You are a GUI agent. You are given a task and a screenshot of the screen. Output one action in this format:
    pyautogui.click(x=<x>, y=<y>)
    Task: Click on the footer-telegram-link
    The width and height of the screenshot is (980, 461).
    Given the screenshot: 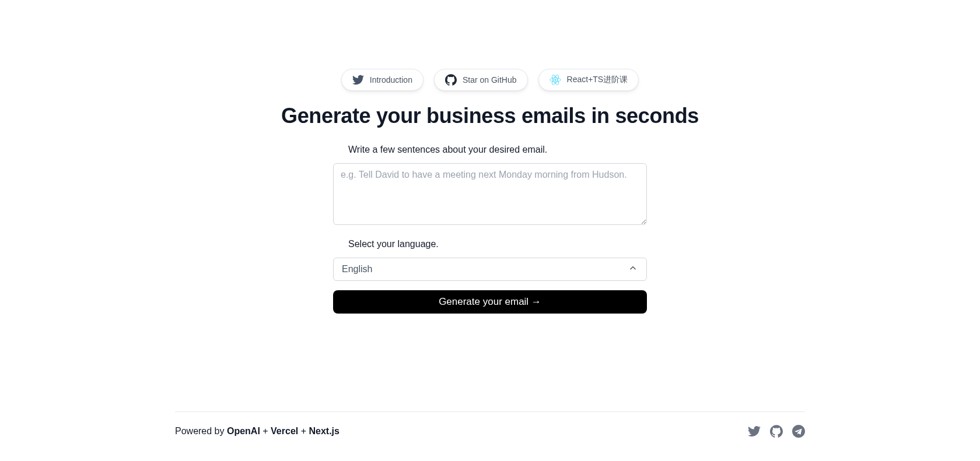 What is the action you would take?
    pyautogui.click(x=799, y=431)
    